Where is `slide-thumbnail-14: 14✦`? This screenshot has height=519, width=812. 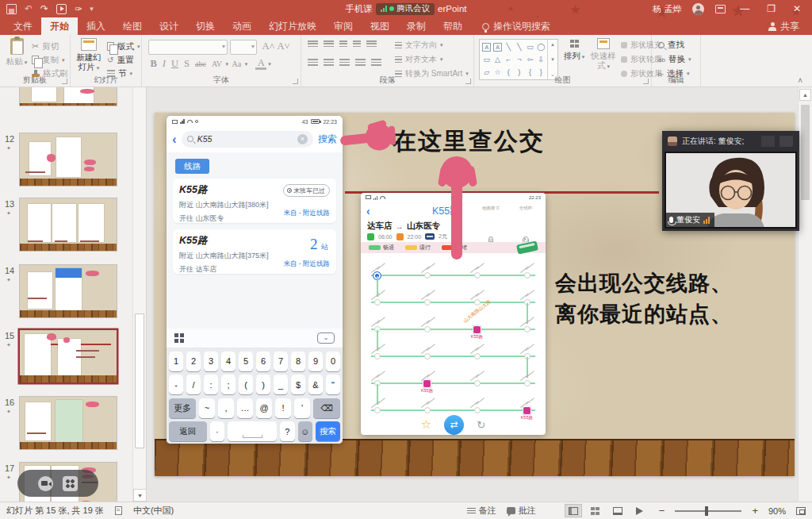
slide-thumbnail-14: 14✦ is located at coordinates (68, 291).